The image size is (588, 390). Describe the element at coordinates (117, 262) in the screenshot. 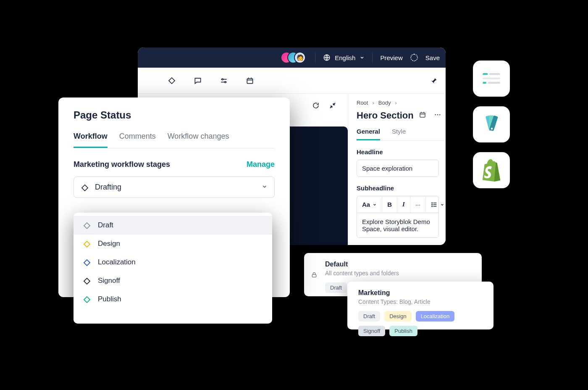

I see `stage-option-label: Localization` at that location.